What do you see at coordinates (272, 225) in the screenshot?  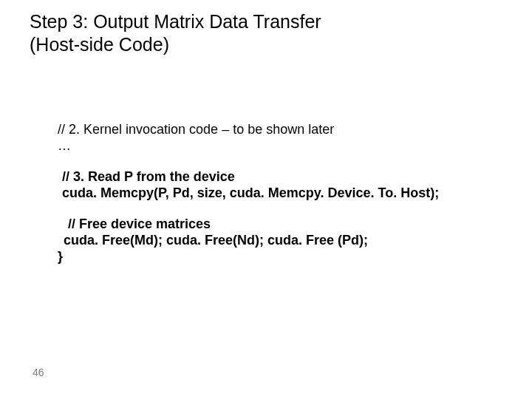 I see `code-line: // Free device matrices` at bounding box center [272, 225].